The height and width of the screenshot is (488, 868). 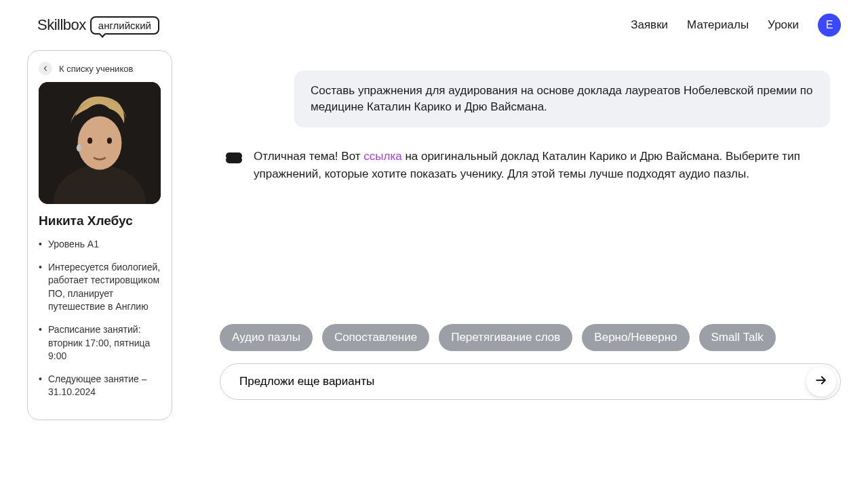 I want to click on student-name: Никита Хлебус, so click(x=100, y=221).